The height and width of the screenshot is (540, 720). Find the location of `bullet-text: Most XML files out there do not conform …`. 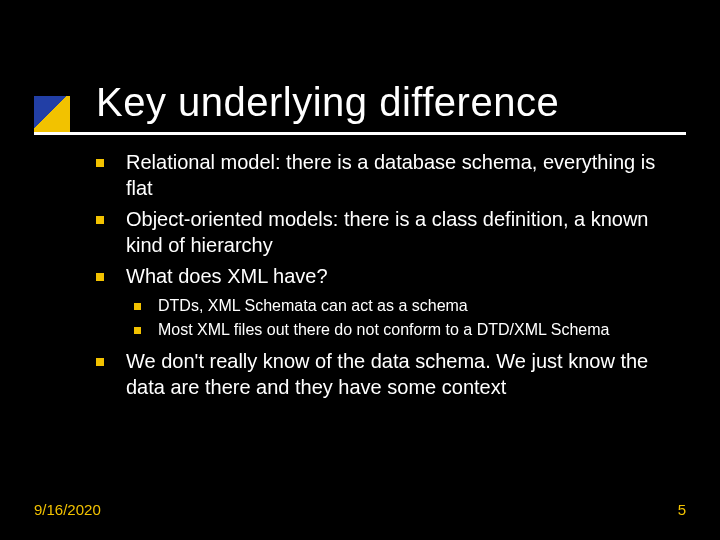

bullet-text: Most XML files out there do not conform … is located at coordinates (384, 330).